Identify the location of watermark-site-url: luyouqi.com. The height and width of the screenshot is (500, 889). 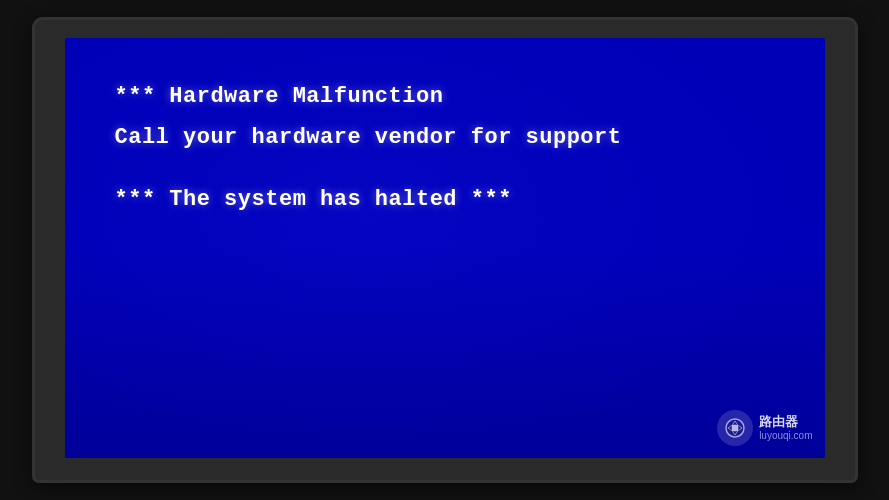
(786, 436).